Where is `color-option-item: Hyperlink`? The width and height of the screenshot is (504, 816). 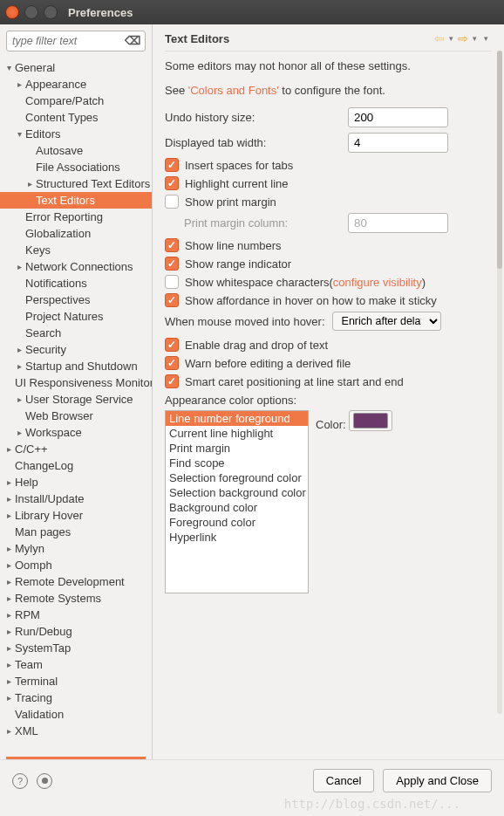 color-option-item: Hyperlink is located at coordinates (237, 538).